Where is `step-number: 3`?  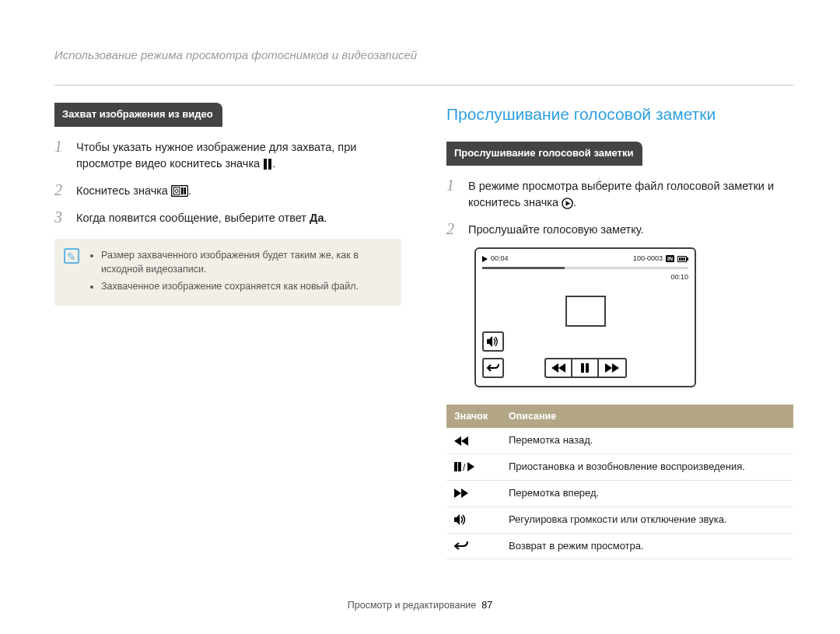
step-number: 3 is located at coordinates (61, 217).